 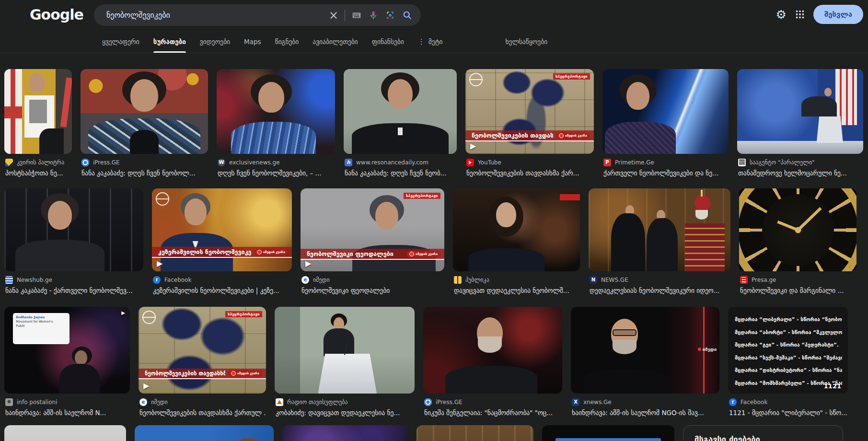 What do you see at coordinates (276, 173) in the screenshot?
I see `result-title: დღეს ჩვენ ნეობოლშევიკები, – ...` at bounding box center [276, 173].